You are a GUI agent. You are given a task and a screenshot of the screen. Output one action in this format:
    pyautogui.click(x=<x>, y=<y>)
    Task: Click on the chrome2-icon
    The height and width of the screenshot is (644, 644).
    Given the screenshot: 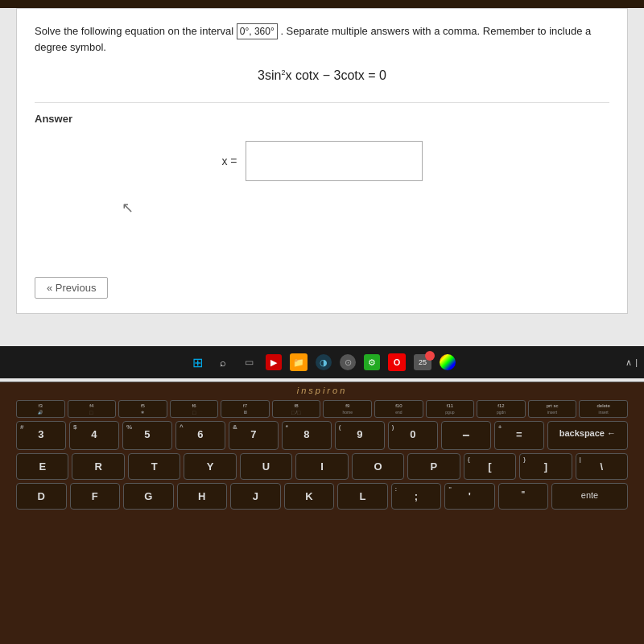 What is the action you would take?
    pyautogui.click(x=448, y=362)
    